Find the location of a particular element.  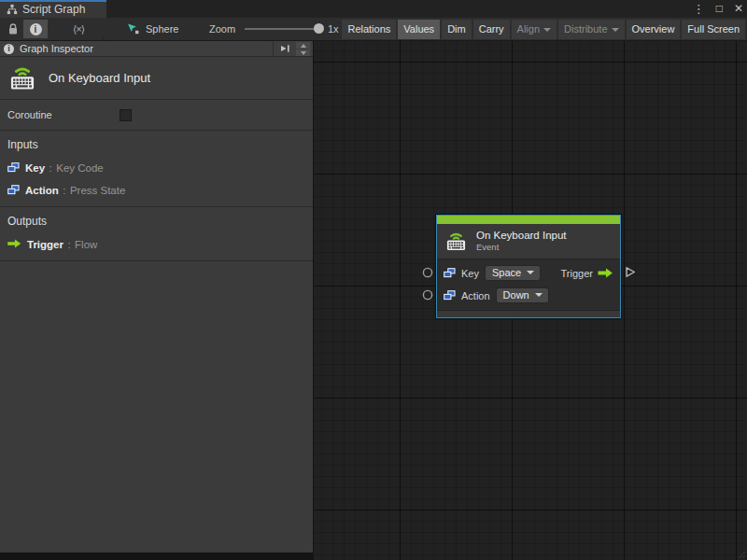

input-port-row: Key : Key Code is located at coordinates (157, 167).